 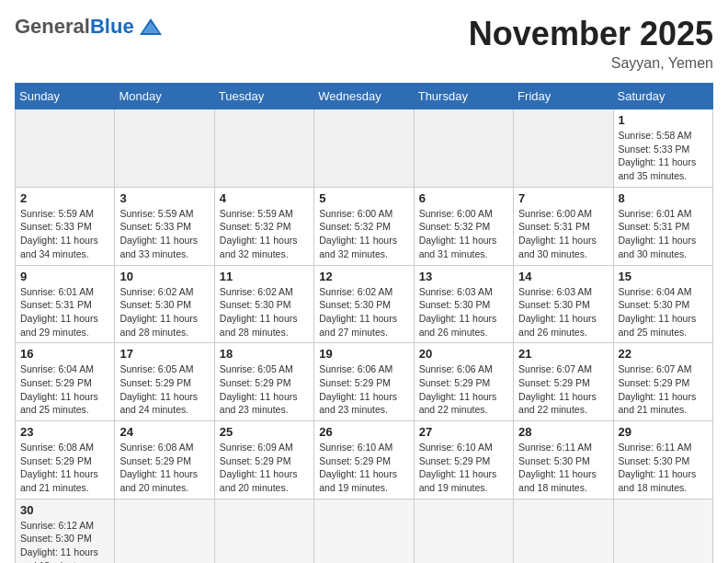 What do you see at coordinates (664, 276) in the screenshot?
I see `day-number: 15` at bounding box center [664, 276].